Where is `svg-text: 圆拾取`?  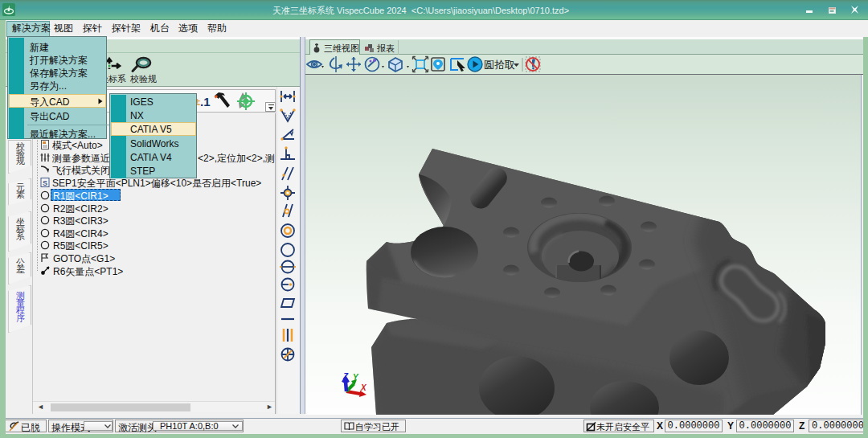 svg-text: 圆拾取 is located at coordinates (500, 64).